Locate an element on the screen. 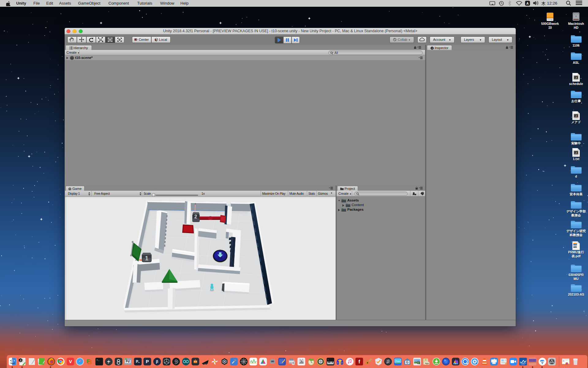 Image resolution: width=588 pixels, height=368 pixels. svg-text: V is located at coordinates (70, 361).